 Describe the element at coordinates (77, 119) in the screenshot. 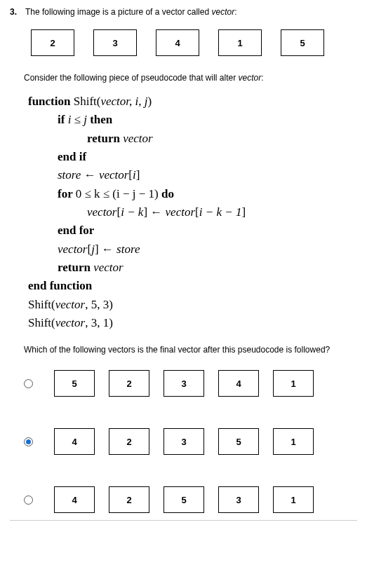

I see `var: i ≤ j` at that location.